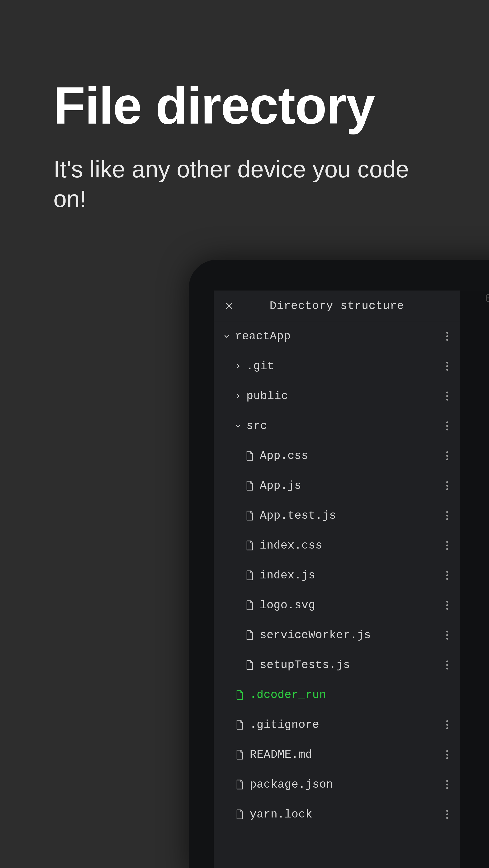 The width and height of the screenshot is (489, 868). I want to click on folder-row-src: src, so click(337, 426).